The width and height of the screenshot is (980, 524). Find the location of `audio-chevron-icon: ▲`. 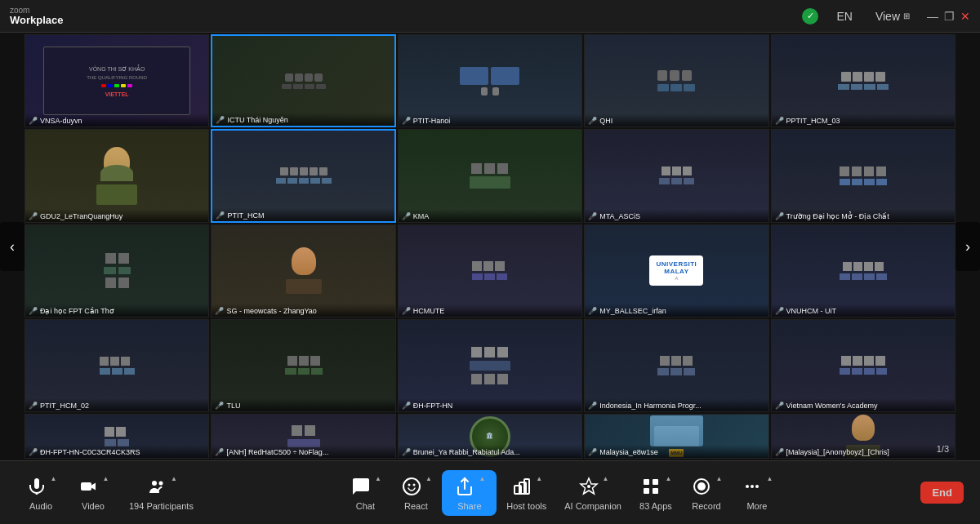

audio-chevron-icon: ▲ is located at coordinates (54, 478).